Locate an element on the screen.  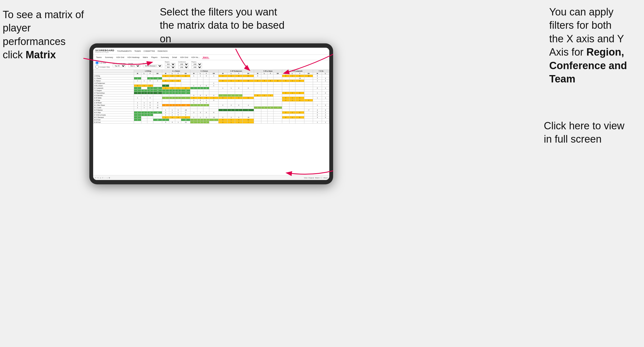
cell-r10-g4-c1 is located at coordinates (264, 100).